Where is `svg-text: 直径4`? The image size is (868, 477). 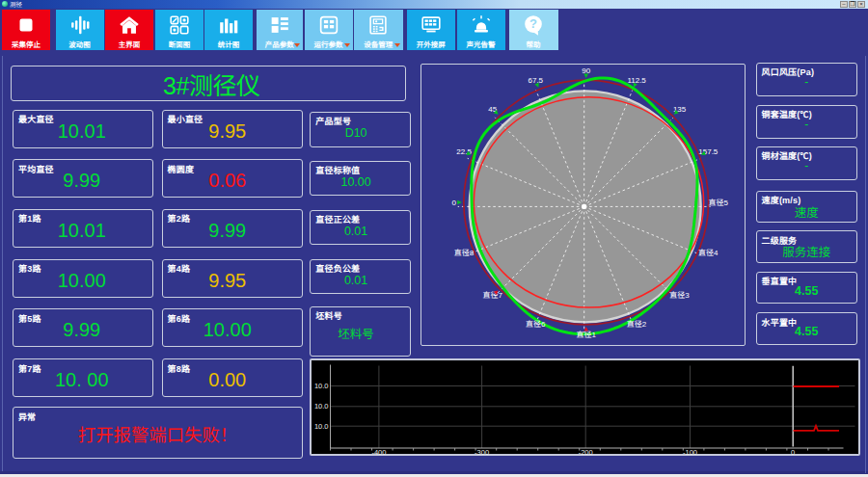
svg-text: 直径4 is located at coordinates (708, 252).